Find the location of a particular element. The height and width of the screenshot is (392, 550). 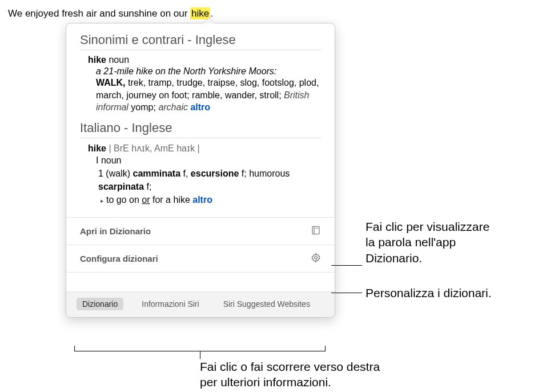

def-translation-3: scarpinata is located at coordinates (121, 186).